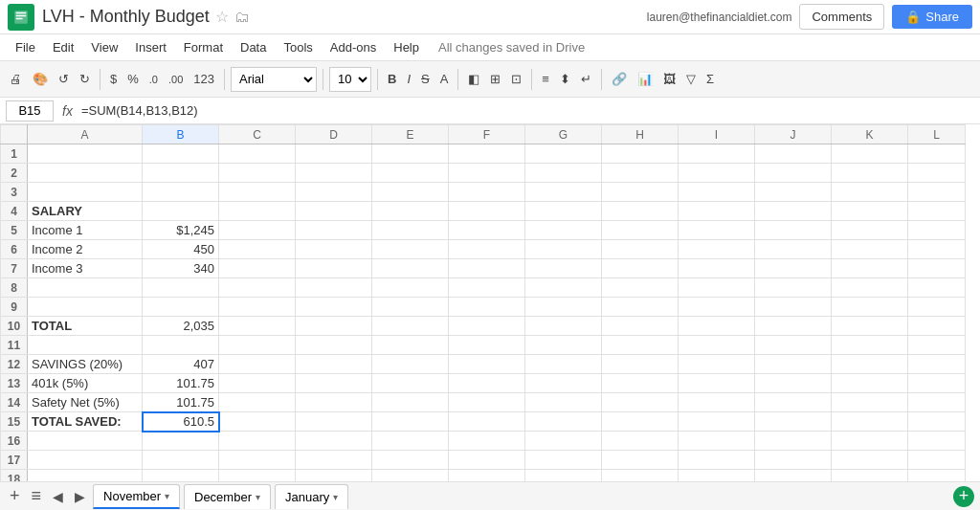  I want to click on scroll-sheets-right-button: ▶, so click(80, 497).